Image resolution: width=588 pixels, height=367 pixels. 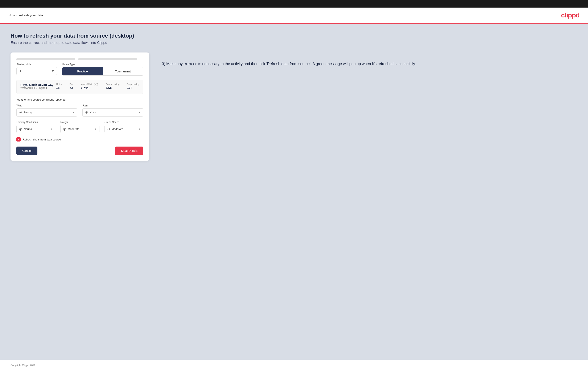 What do you see at coordinates (294, 43) in the screenshot?
I see `page-subheading: Ensure the correct and most up to date d…` at bounding box center [294, 43].